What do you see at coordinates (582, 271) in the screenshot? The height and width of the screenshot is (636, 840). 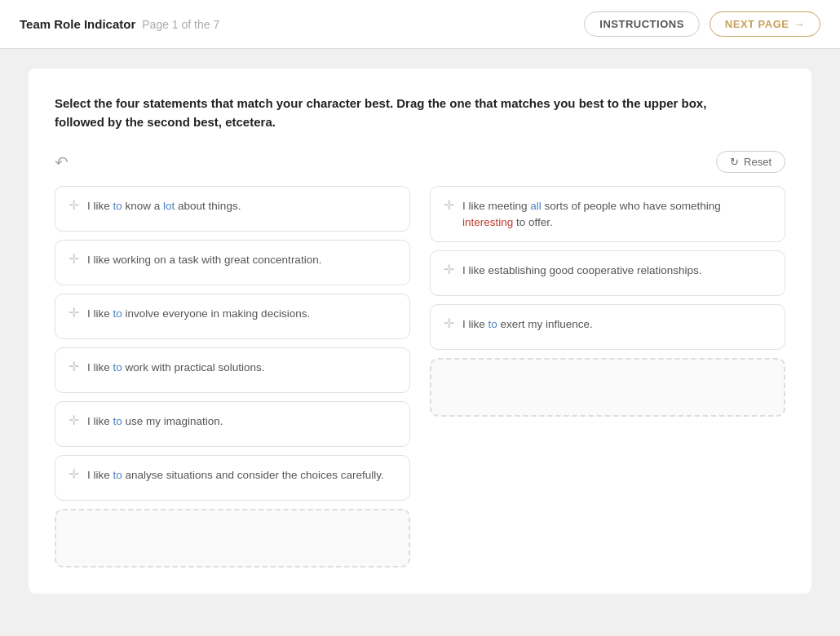 I see `statement-text: I like establishing good cooperative rel…` at bounding box center [582, 271].